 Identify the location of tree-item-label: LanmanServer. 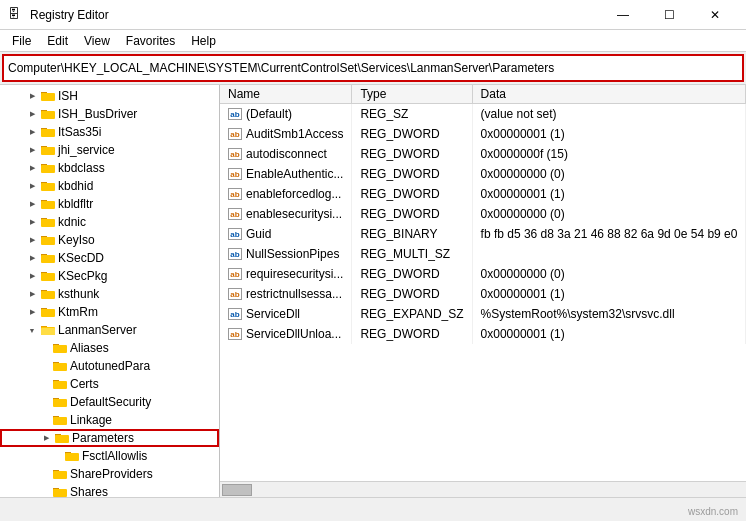
(98, 330).